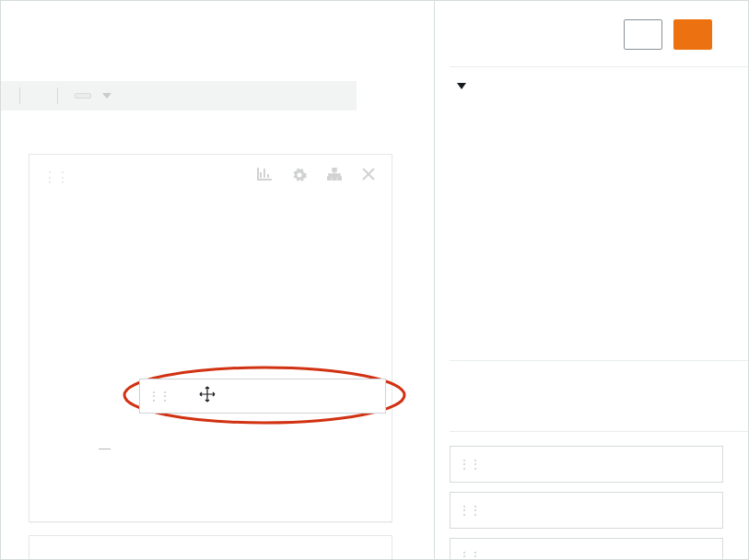  What do you see at coordinates (369, 177) in the screenshot?
I see `close-icon` at bounding box center [369, 177].